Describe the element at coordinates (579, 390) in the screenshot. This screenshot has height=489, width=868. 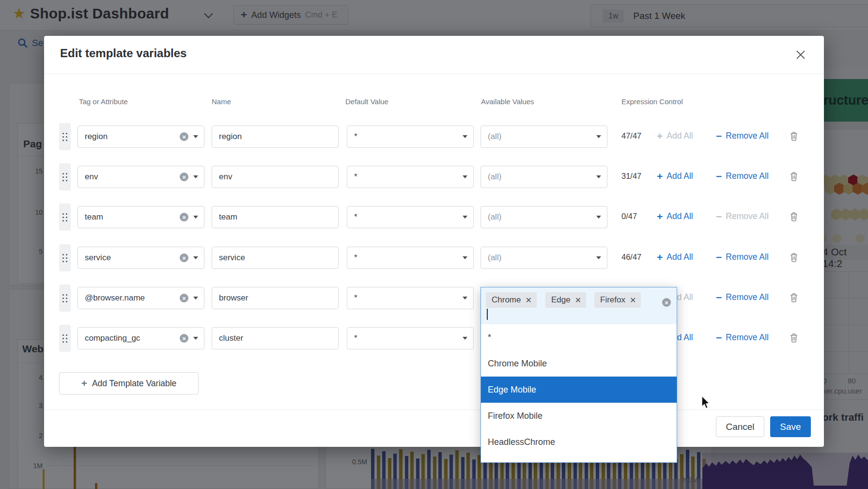
I see `dropdown-option: Edge Mobile` at that location.